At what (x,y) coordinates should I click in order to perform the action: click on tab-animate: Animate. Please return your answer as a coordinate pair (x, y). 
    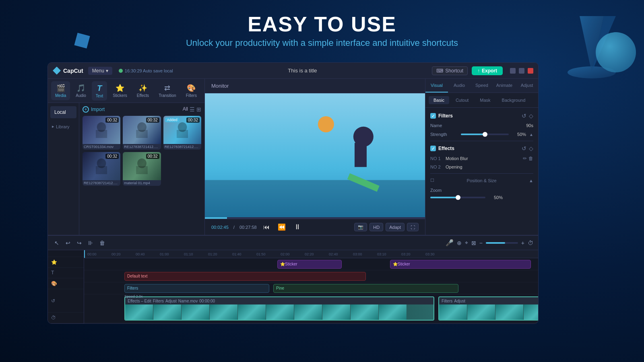
    Looking at the image, I should click on (504, 86).